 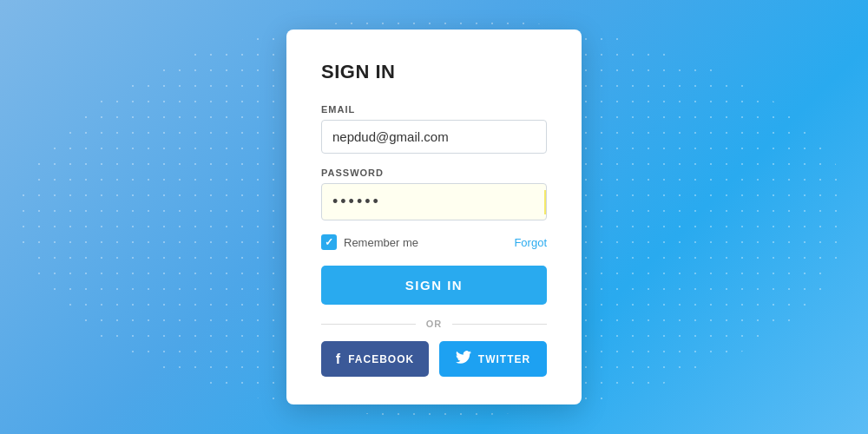 I want to click on card-title: SIGN IN, so click(x=434, y=72).